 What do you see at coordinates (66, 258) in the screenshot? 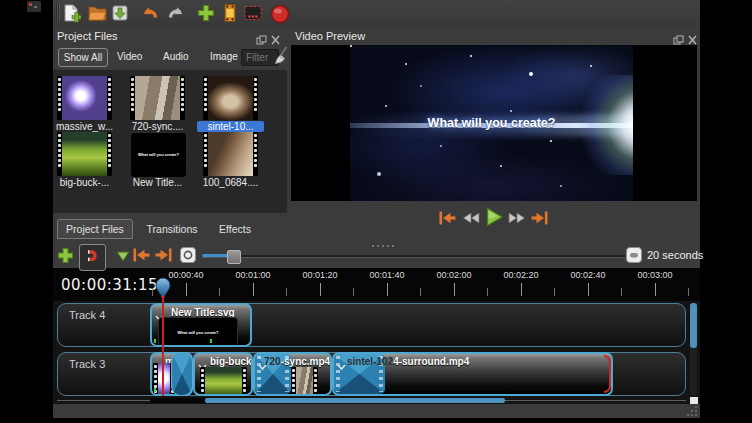
I see `add-track-button` at bounding box center [66, 258].